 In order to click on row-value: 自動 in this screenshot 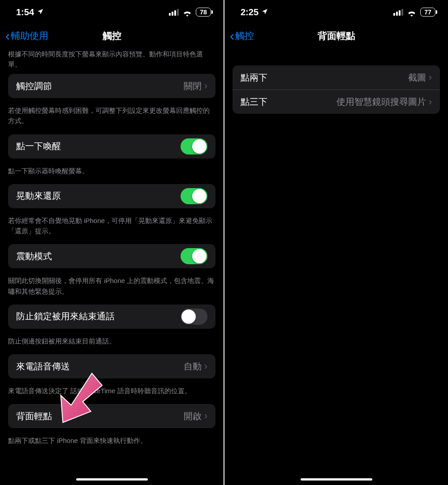, I will do `click(193, 366)`.